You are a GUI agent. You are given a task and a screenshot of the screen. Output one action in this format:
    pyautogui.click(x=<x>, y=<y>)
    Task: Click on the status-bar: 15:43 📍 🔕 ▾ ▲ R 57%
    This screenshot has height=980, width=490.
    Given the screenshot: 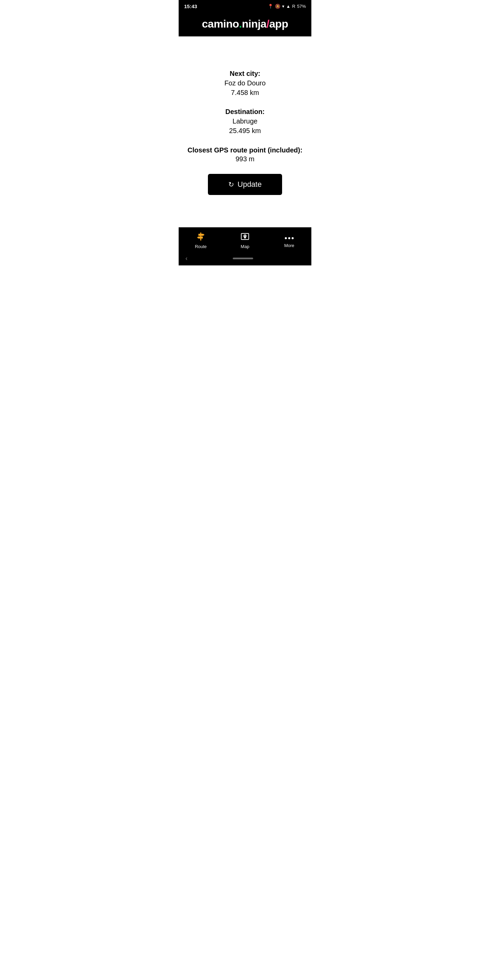 What is the action you would take?
    pyautogui.click(x=245, y=6)
    